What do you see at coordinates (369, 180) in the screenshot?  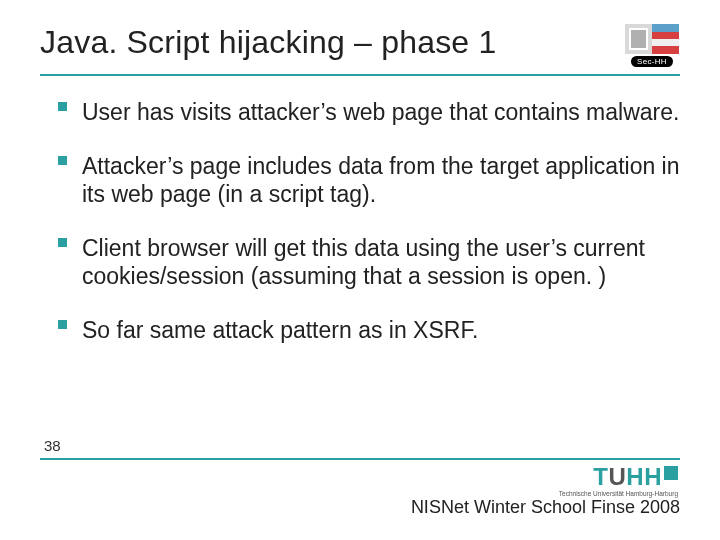 I see `bullet-item: Attacker’s page includes data from the t…` at bounding box center [369, 180].